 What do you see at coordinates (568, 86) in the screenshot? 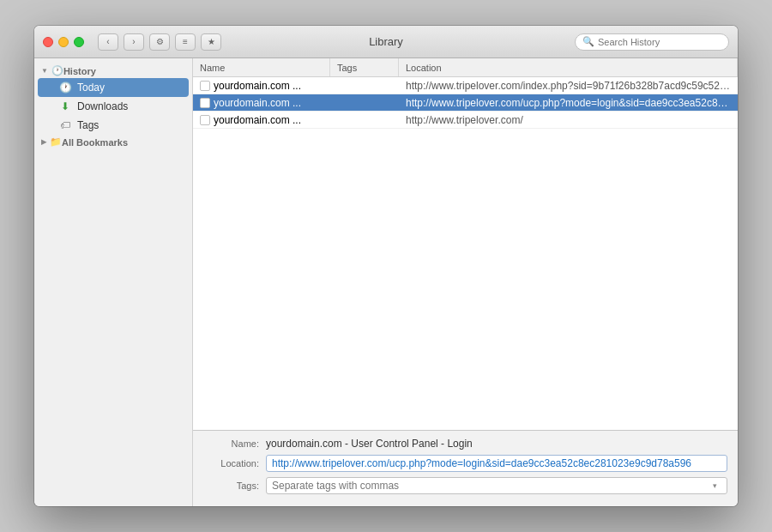
I see `cell-location-1: http://www.tripelover.com/index.php?sid=…` at bounding box center [568, 86].